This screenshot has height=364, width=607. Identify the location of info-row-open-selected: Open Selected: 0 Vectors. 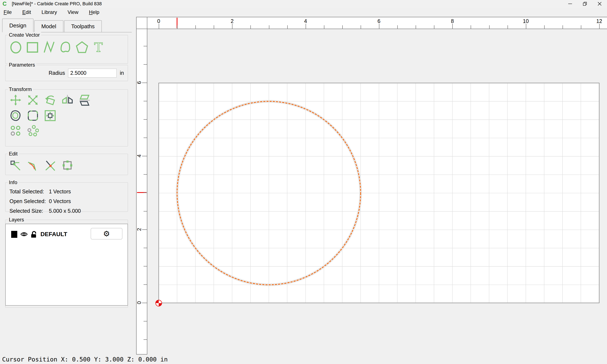
(69, 201).